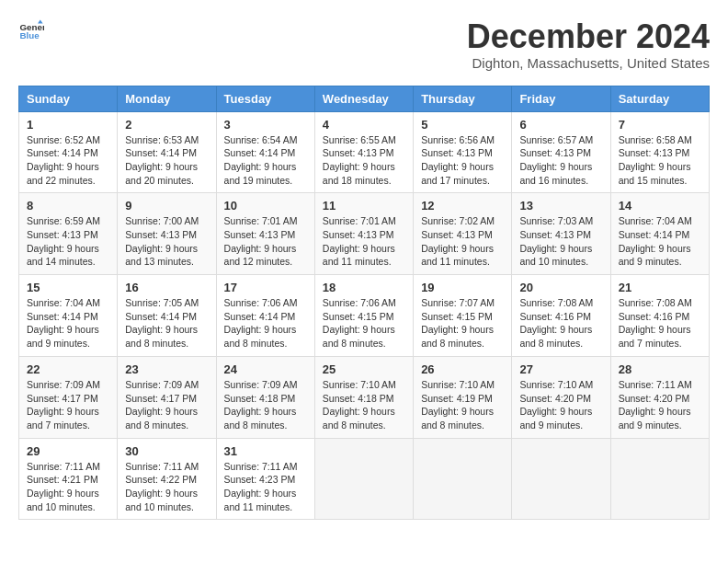  I want to click on day-number: 14, so click(660, 206).